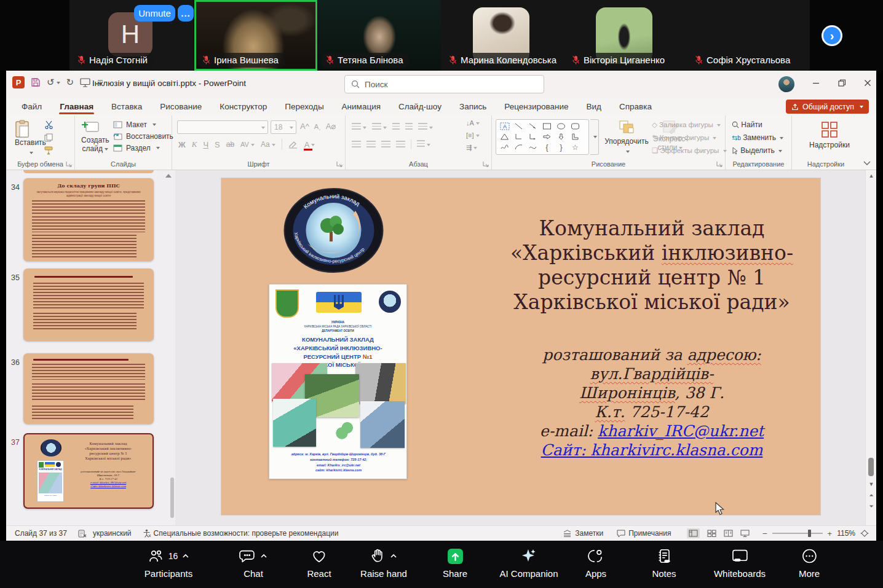  I want to click on drawing-dialog-launcher, so click(719, 164).